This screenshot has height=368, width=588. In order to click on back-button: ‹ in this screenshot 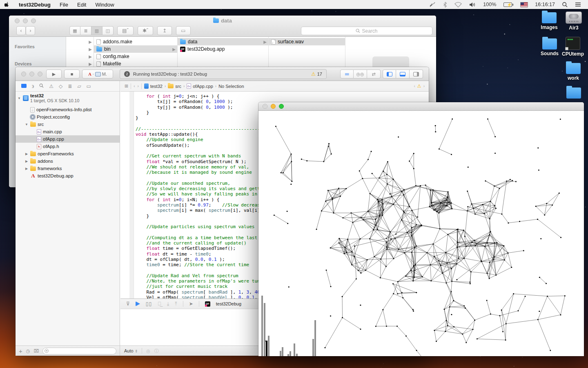, I will do `click(21, 31)`.